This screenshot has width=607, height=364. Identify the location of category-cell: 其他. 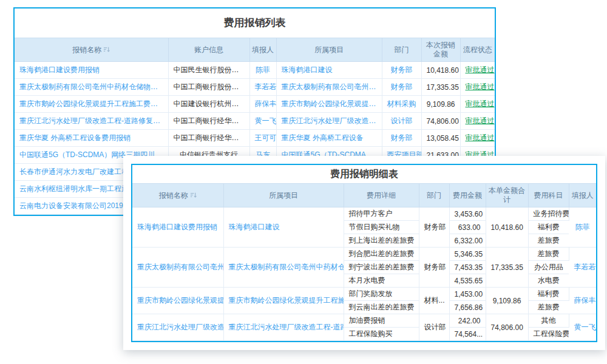
(549, 321).